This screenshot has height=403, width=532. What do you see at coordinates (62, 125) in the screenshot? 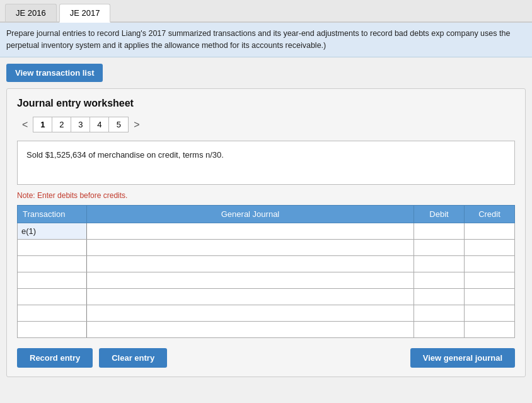
I see `page-2: 2` at bounding box center [62, 125].